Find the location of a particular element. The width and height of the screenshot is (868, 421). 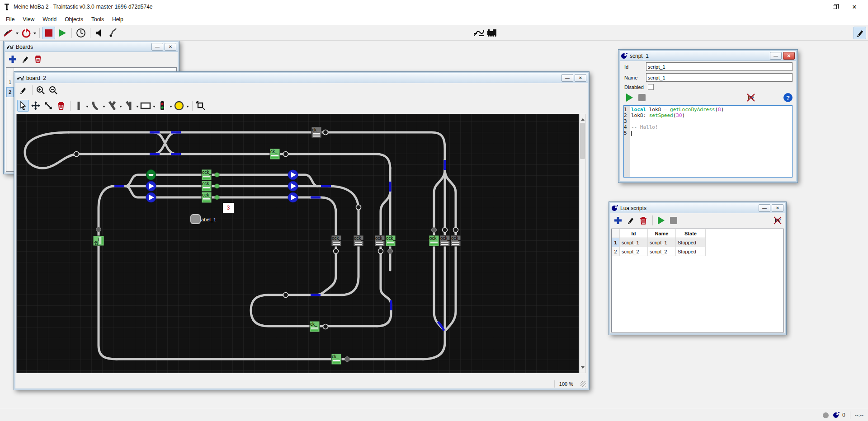

signal-stop is located at coordinates (151, 175).